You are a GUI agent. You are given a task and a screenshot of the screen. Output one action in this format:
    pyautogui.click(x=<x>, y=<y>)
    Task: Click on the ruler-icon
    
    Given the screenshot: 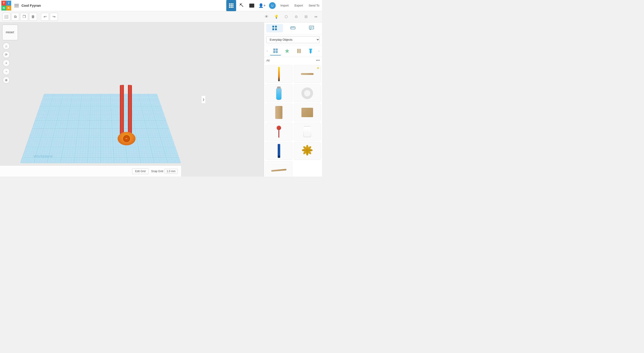 What is the action you would take?
    pyautogui.click(x=293, y=28)
    